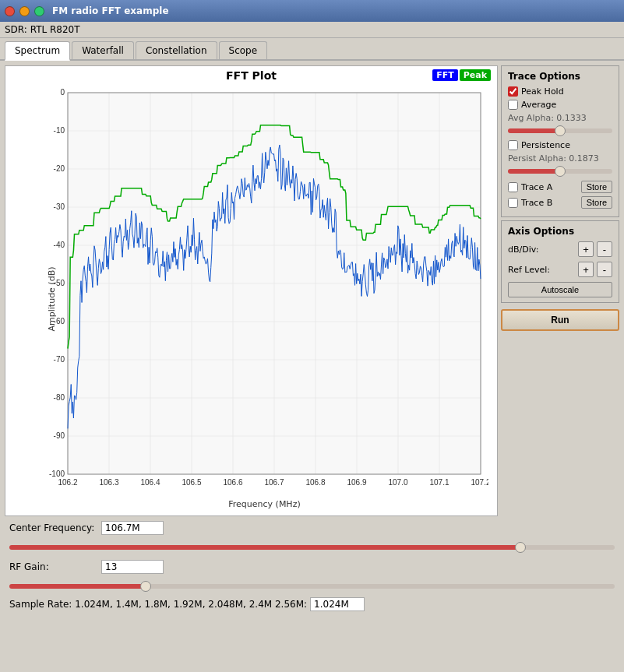  Describe the element at coordinates (37, 51) in the screenshot. I see `tab-spectrum: Spectrum` at that location.